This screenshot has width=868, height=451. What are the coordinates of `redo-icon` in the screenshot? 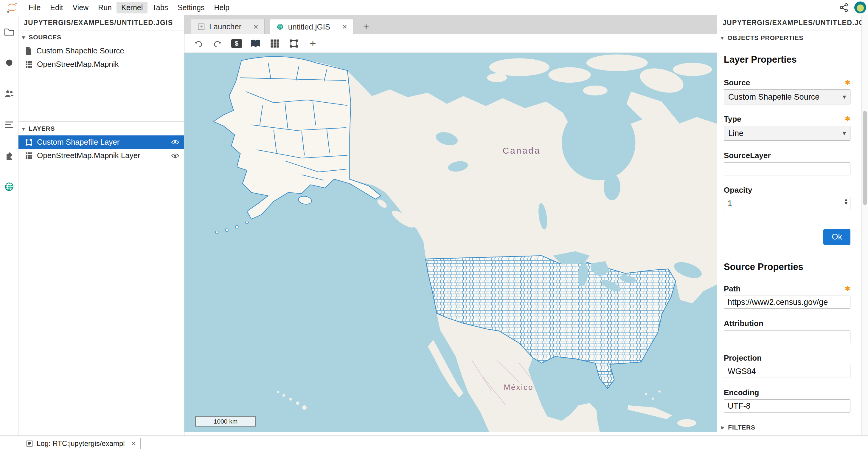 It's located at (218, 44).